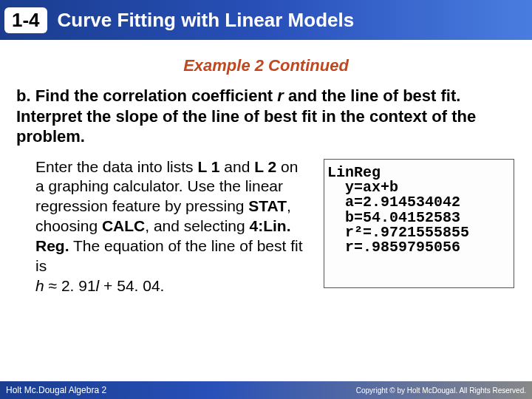  What do you see at coordinates (265, 167) in the screenshot?
I see `instr-L2: L 2` at bounding box center [265, 167].